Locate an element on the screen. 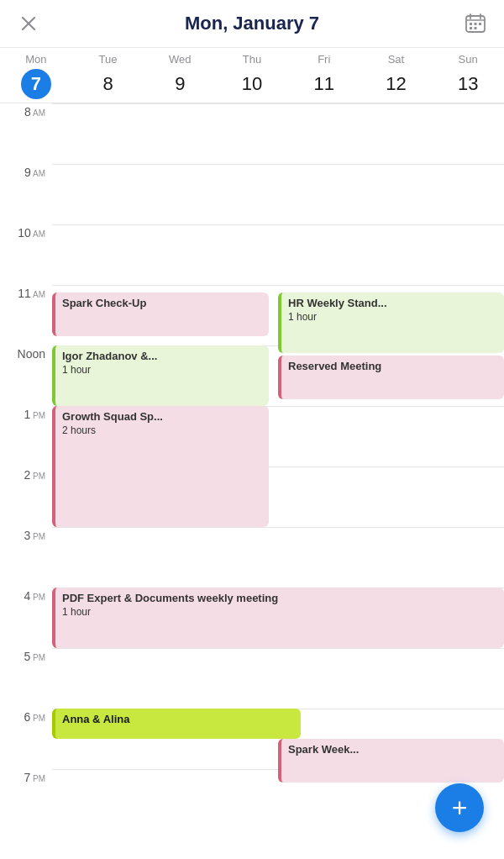 This screenshot has height=859, width=504. time-label: 9 AM is located at coordinates (35, 172).